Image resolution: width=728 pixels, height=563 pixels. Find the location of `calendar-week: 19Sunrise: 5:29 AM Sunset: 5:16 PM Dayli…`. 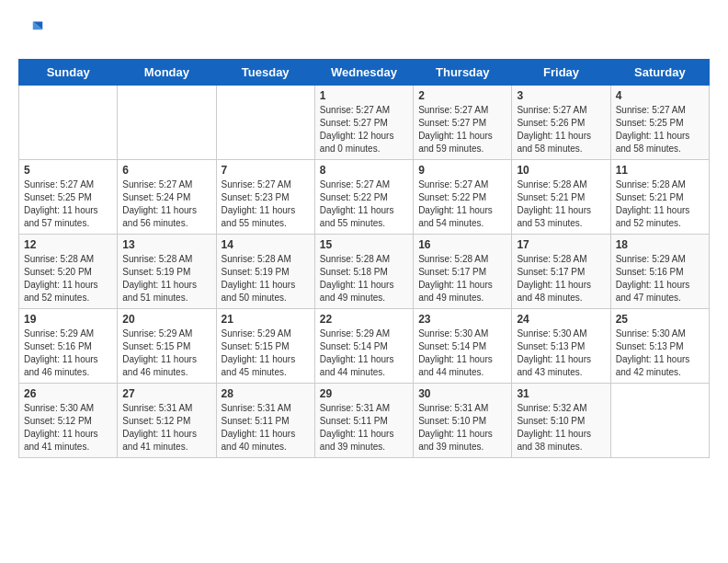

calendar-week: 19Sunrise: 5:29 AM Sunset: 5:16 PM Dayli… is located at coordinates (364, 346).